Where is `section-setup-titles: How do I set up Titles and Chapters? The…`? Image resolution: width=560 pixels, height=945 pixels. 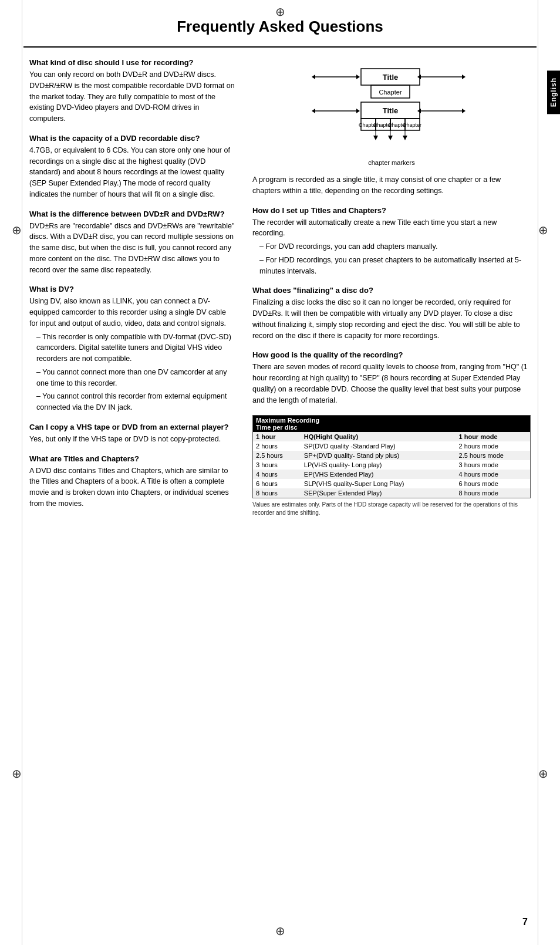
section-setup-titles: How do I set up Titles and Chapters? The… is located at coordinates (392, 242).